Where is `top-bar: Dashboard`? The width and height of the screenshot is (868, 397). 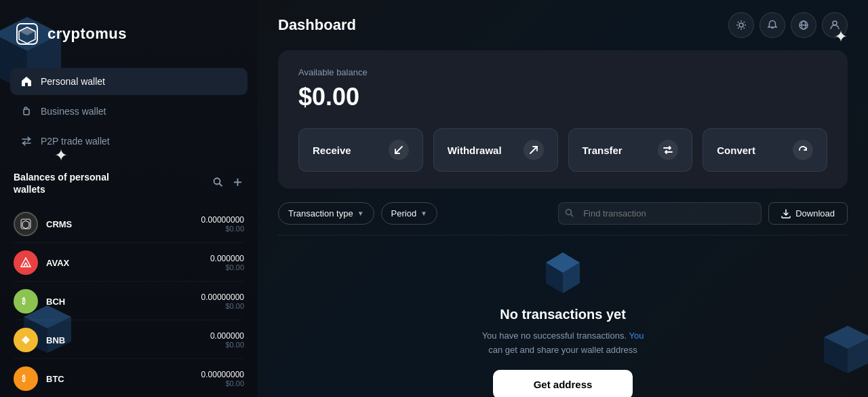
top-bar: Dashboard is located at coordinates (563, 25).